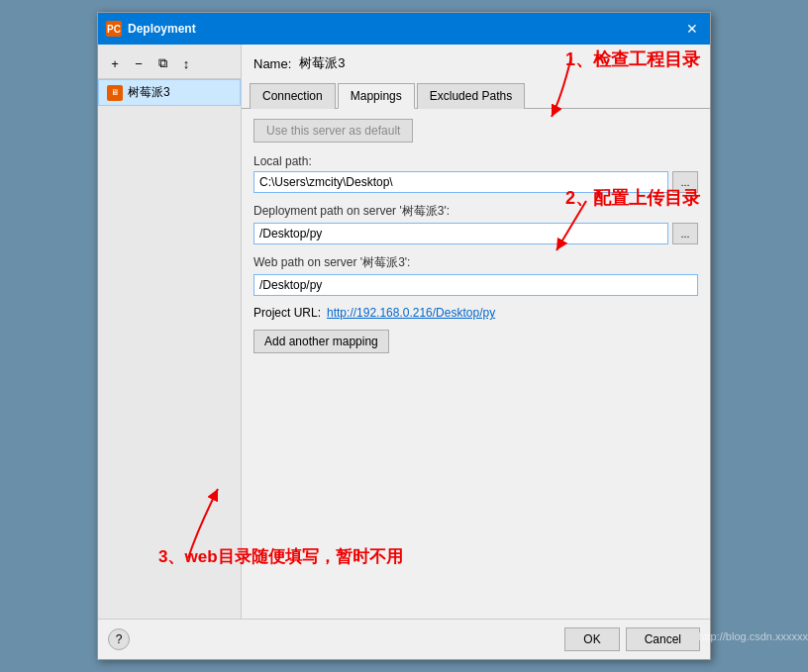  What do you see at coordinates (376, 96) in the screenshot?
I see `tab-mappings: Mappings` at bounding box center [376, 96].